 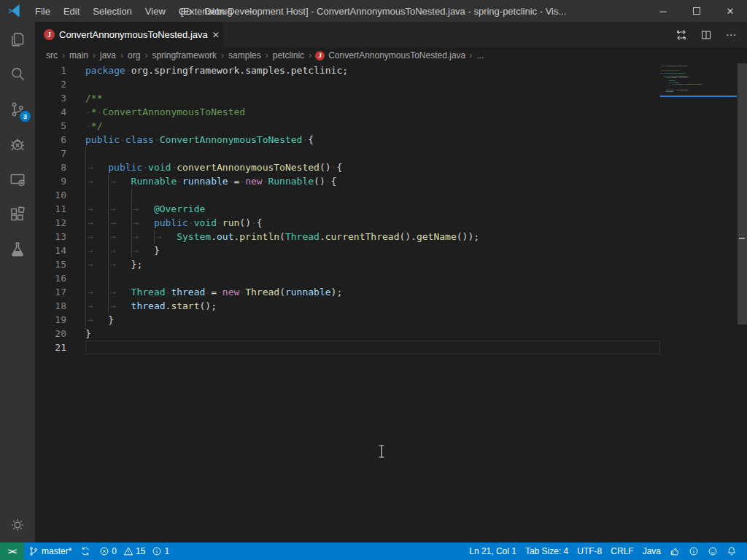 What do you see at coordinates (18, 179) in the screenshot?
I see `activitybar-item-remote-explorer` at bounding box center [18, 179].